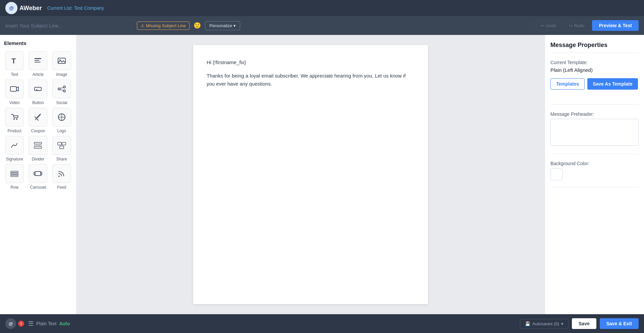 The width and height of the screenshot is (644, 333). Describe the element at coordinates (62, 117) in the screenshot. I see `logo-element-icon` at that location.